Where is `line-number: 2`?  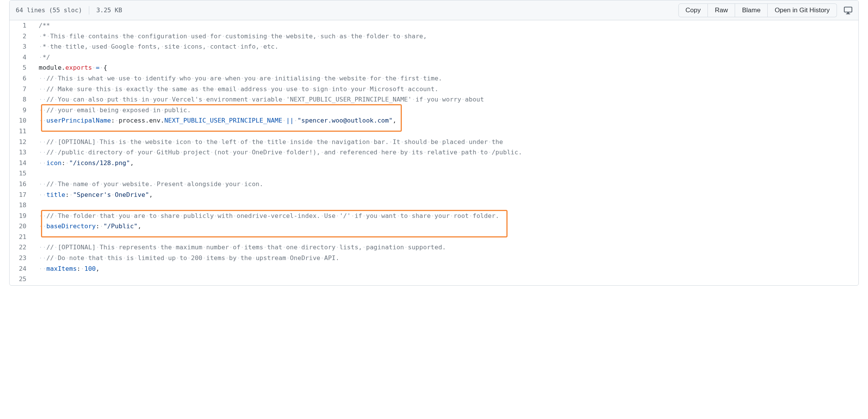
line-number: 2 is located at coordinates (21, 36).